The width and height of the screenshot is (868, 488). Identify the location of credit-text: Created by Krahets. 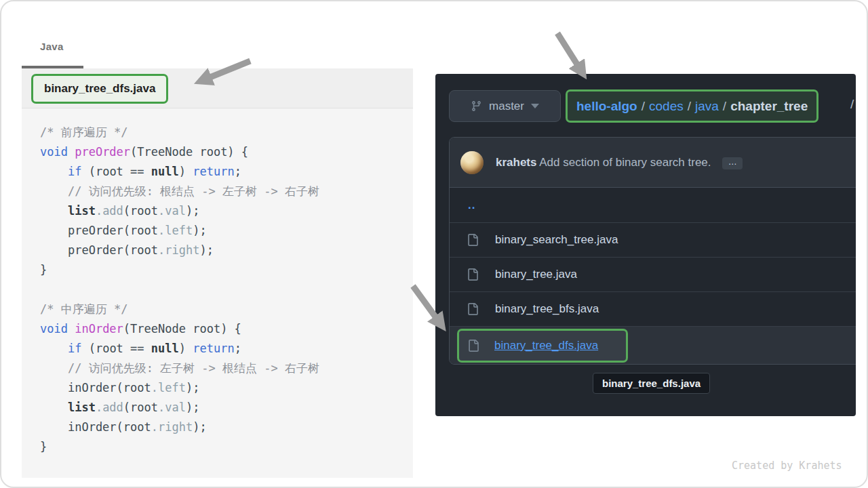
(787, 466).